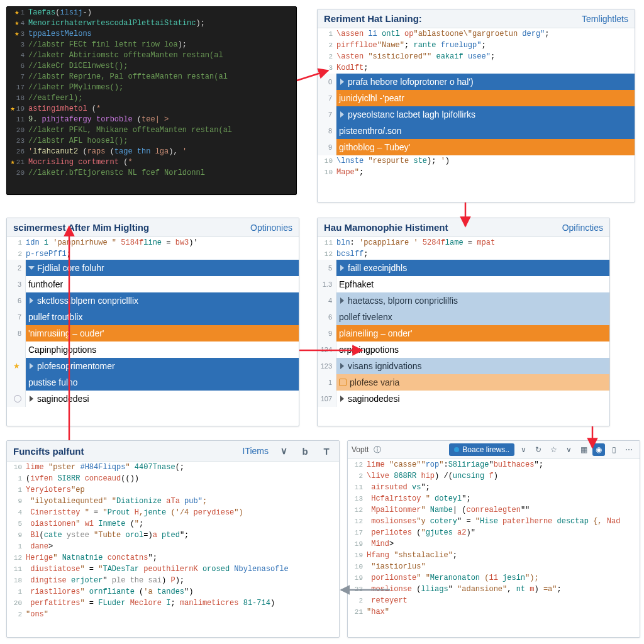 Image resolution: width=644 pixels, height=644 pixels. What do you see at coordinates (476, 82) in the screenshot?
I see `tree-row: 0prafa hebore lofoprotoner o hal')` at bounding box center [476, 82].